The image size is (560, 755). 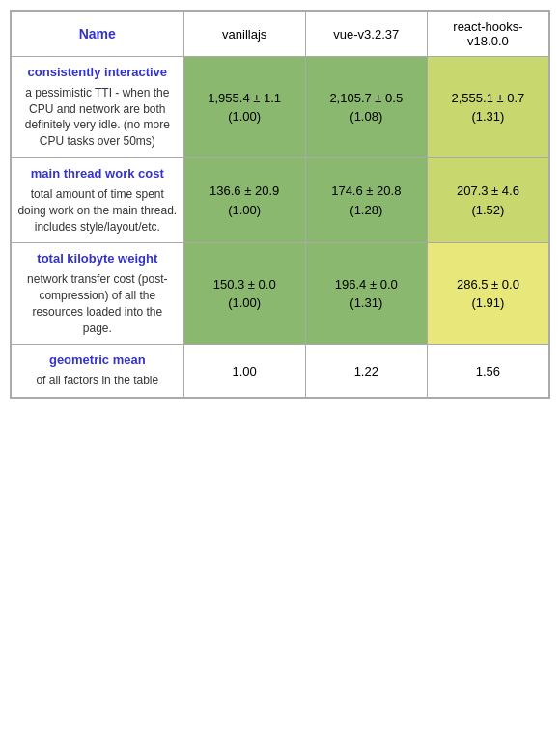 What do you see at coordinates (366, 371) in the screenshot?
I see `cell-geomean-vue: 1.22` at bounding box center [366, 371].